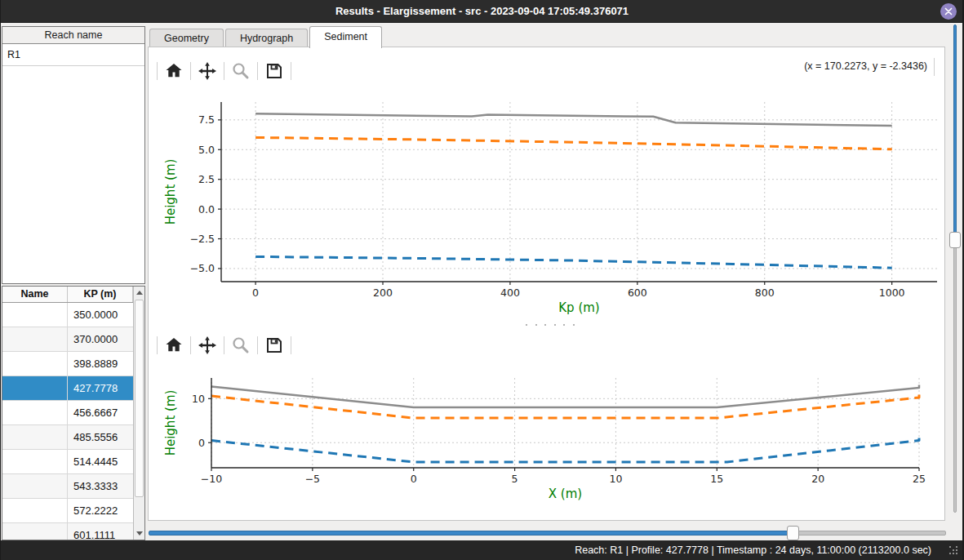  What do you see at coordinates (73, 295) in the screenshot?
I see `profile-table-header: Name KP (m)` at bounding box center [73, 295].